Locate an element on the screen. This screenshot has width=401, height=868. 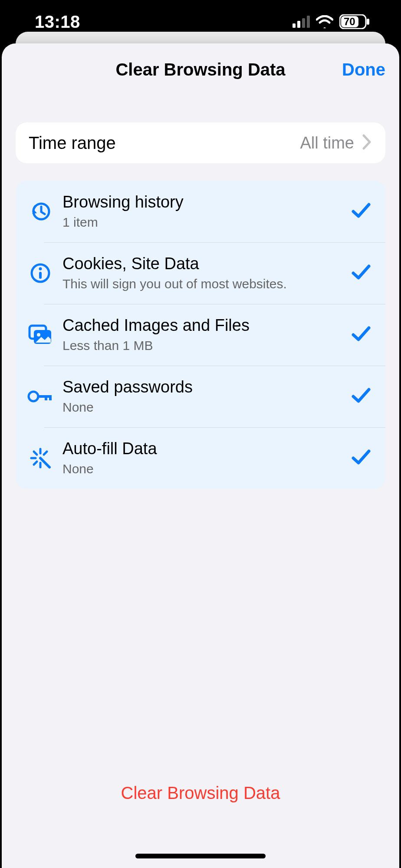
clear-browsing-data-button: Clear Browsing Data is located at coordinates (200, 793).